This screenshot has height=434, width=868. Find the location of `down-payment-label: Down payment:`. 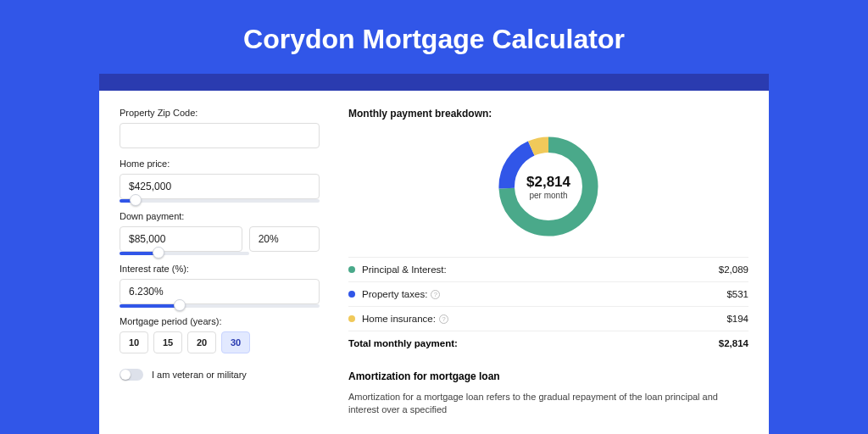

down-payment-label: Down payment: is located at coordinates (220, 216).